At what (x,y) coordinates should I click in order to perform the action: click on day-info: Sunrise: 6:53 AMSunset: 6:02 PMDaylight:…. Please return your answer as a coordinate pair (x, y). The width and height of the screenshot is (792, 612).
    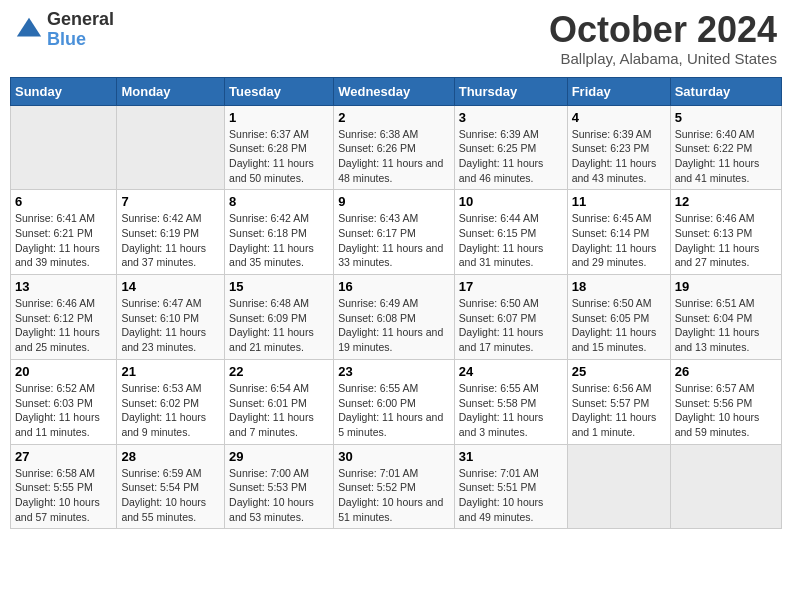
    Looking at the image, I should click on (170, 410).